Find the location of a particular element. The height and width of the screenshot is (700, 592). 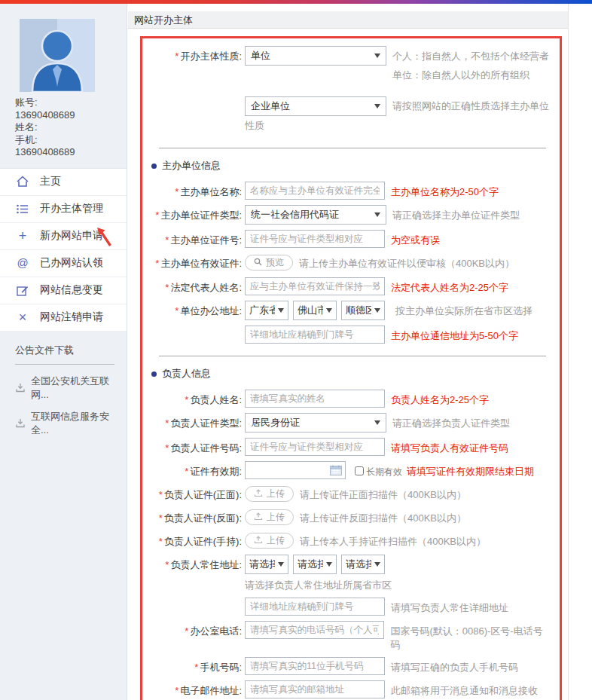

sidebar-item-site-cancel: × 网站注销申请 is located at coordinates (63, 318).